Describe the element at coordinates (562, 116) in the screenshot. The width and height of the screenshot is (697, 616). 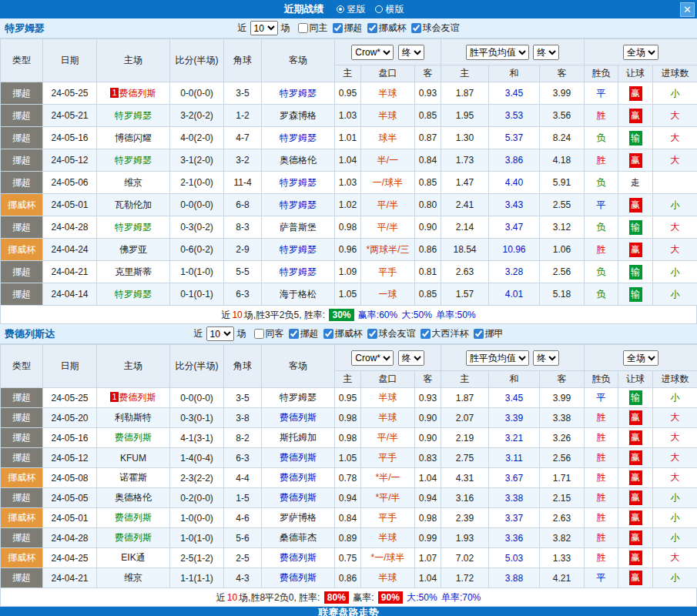
I see `avg-away-odds: 3.56` at that location.